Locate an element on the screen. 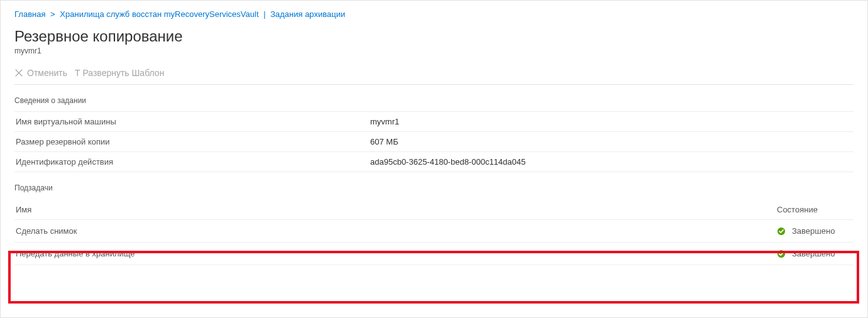 The height and width of the screenshot is (318, 868). breadcrumb-vault-name: myRecoveryServicesVault is located at coordinates (211, 14).